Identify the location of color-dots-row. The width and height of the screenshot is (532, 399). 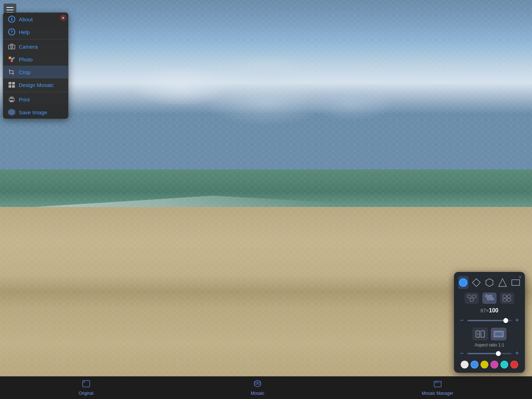
(489, 365).